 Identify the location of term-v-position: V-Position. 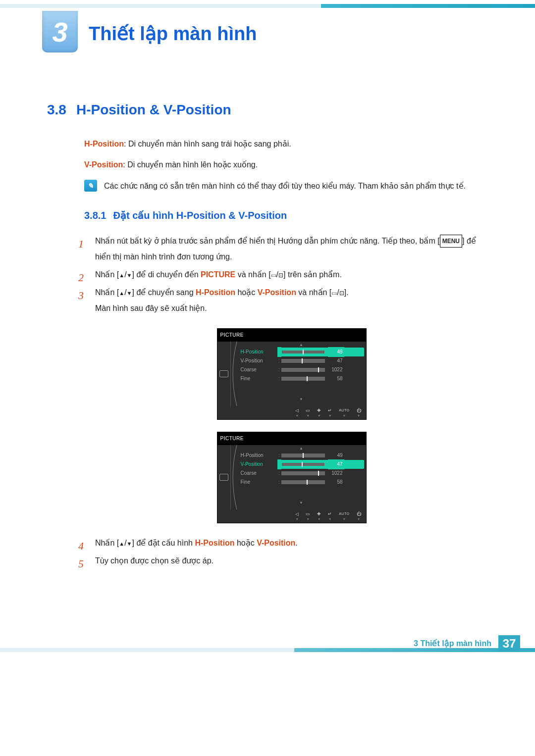
(104, 164).